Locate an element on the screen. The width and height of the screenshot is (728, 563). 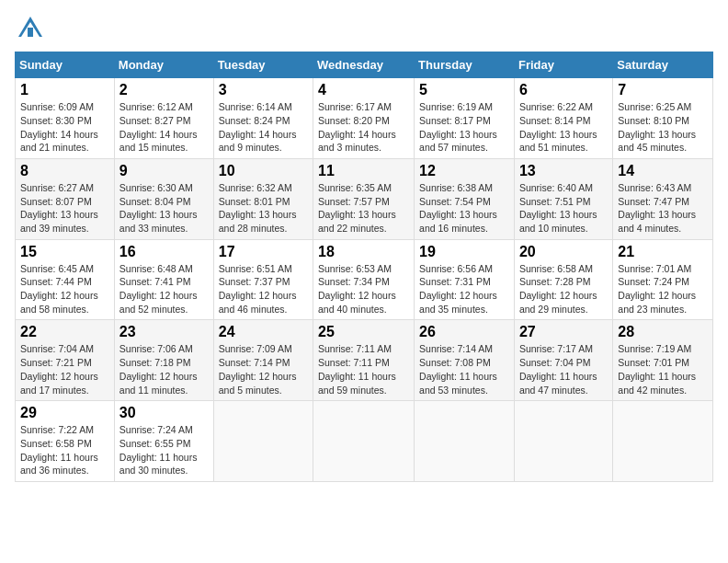
day-cell: 21Sunrise: 7:01 AMSunset: 7:24 PMDayligh… is located at coordinates (664, 280).